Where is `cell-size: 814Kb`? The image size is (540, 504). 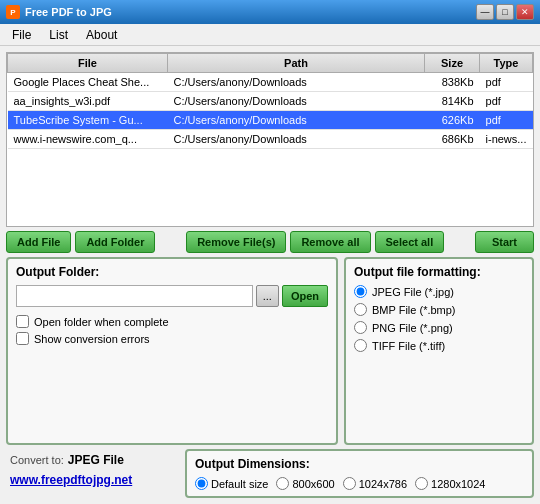
cell-size: 814Kb is located at coordinates (452, 102).